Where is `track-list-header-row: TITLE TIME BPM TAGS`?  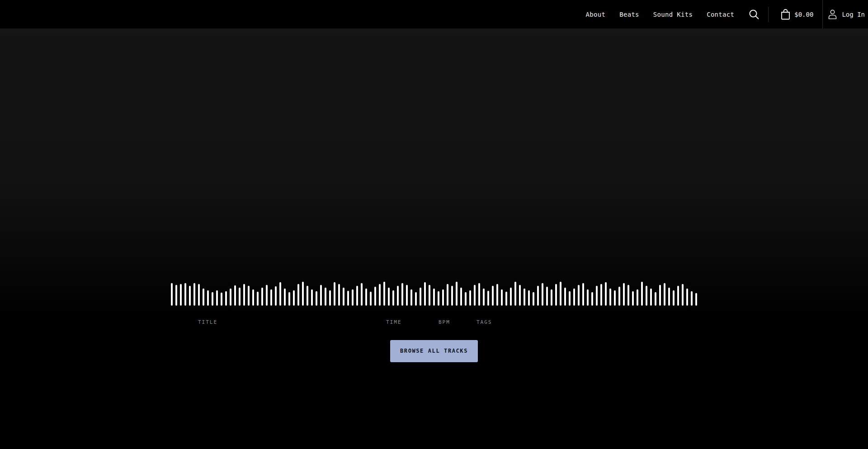
track-list-header-row: TITLE TIME BPM TAGS is located at coordinates (434, 322).